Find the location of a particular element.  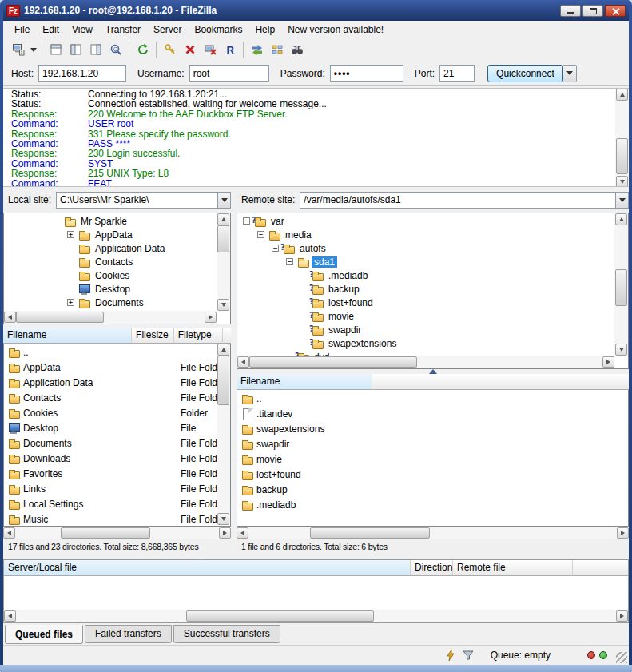

remote-file-row: movie is located at coordinates (433, 459).